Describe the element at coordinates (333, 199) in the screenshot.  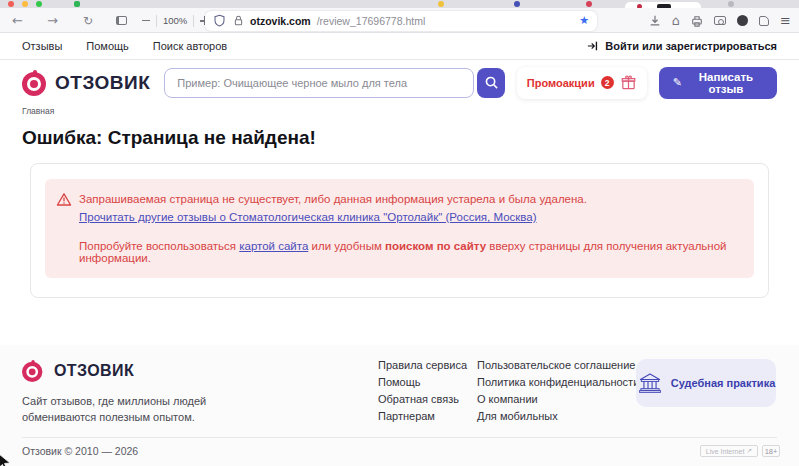
I see `error-message: Запрашиваемая страница не существует, ли…` at that location.